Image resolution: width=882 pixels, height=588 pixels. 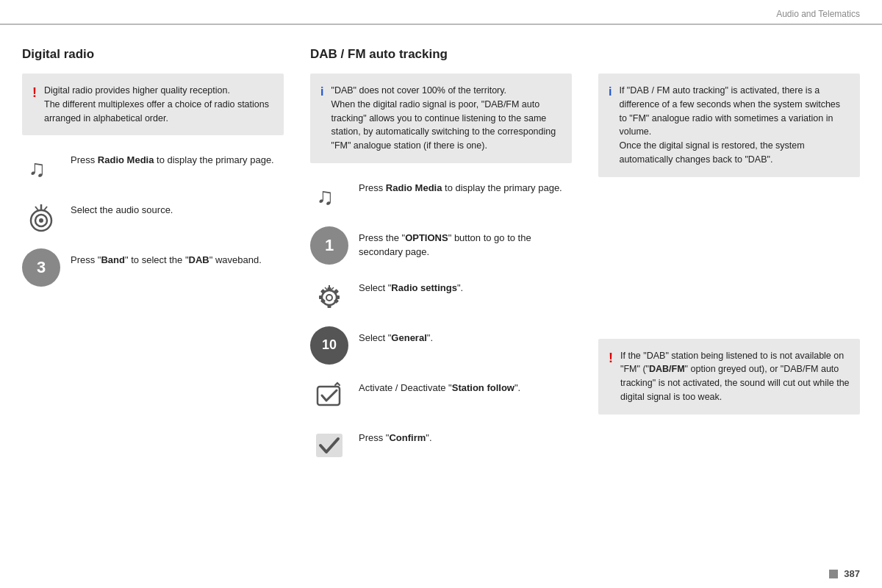 I want to click on antenna-icon, so click(x=41, y=218).